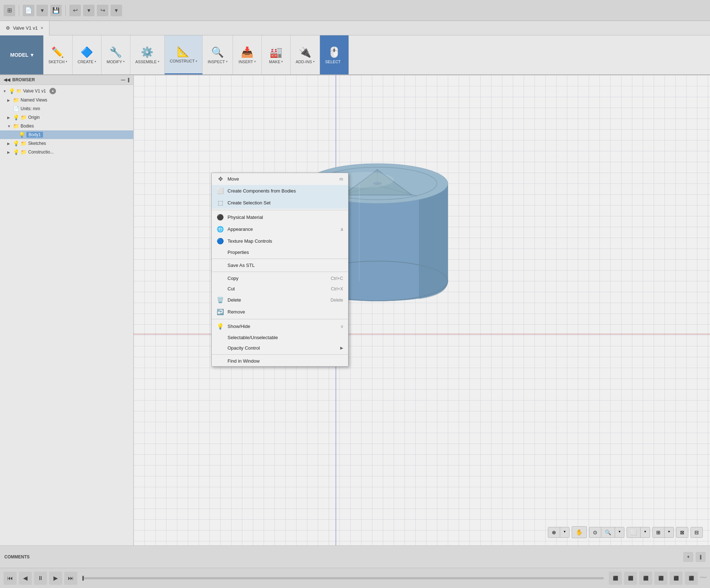 Image resolution: width=710 pixels, height=588 pixels. Describe the element at coordinates (25, 28) in the screenshot. I see `tab-valve: ⚙ Valve V1 v1 ✕` at that location.